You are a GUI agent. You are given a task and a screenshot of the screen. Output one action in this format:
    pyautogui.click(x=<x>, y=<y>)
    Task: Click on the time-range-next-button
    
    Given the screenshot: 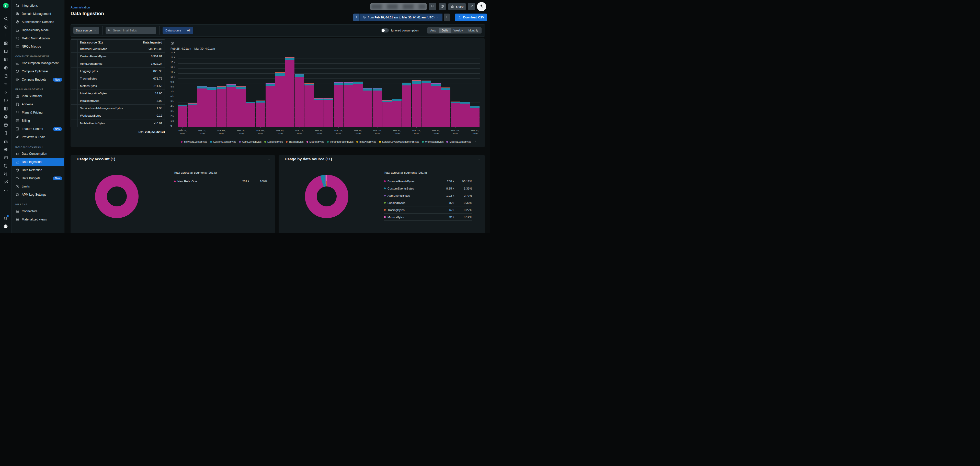 What is the action you would take?
    pyautogui.click(x=447, y=18)
    